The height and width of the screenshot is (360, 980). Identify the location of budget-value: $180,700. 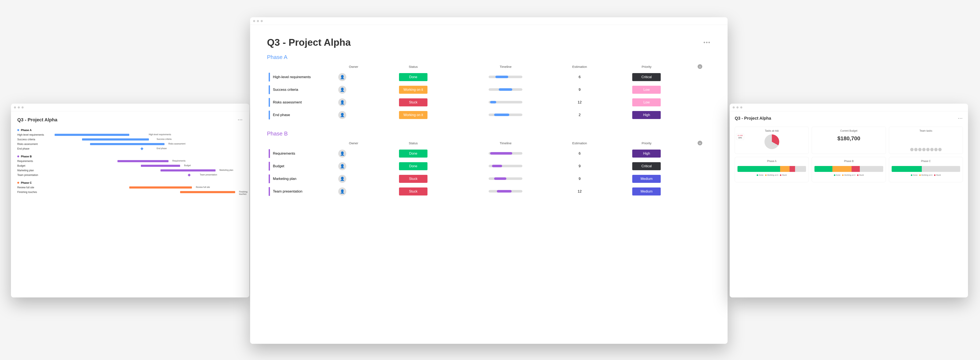
(849, 138).